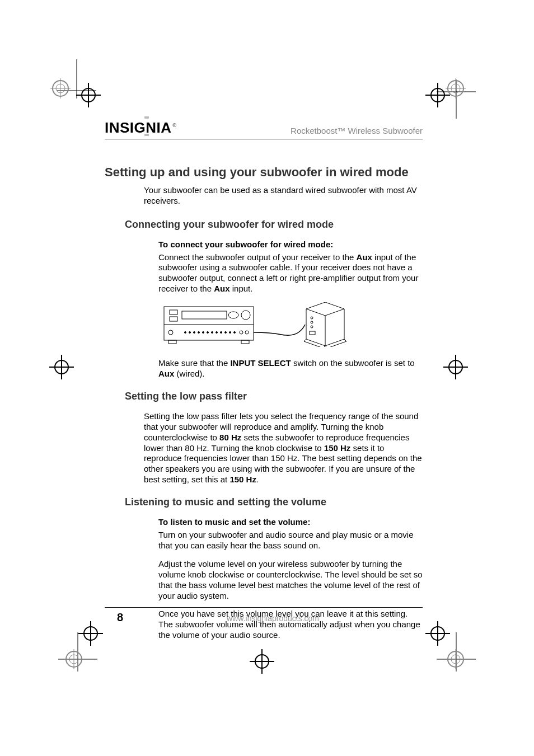 This screenshot has width=534, height=756. Describe the element at coordinates (274, 503) in the screenshot. I see `heading-listening: Listening to music and setting the volum…` at that location.